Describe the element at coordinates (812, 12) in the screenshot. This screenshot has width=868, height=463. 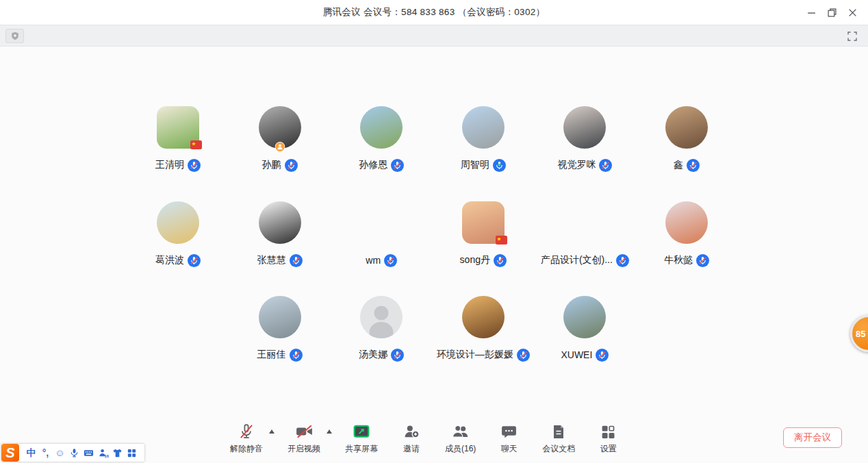
I see `minimize-icon` at that location.